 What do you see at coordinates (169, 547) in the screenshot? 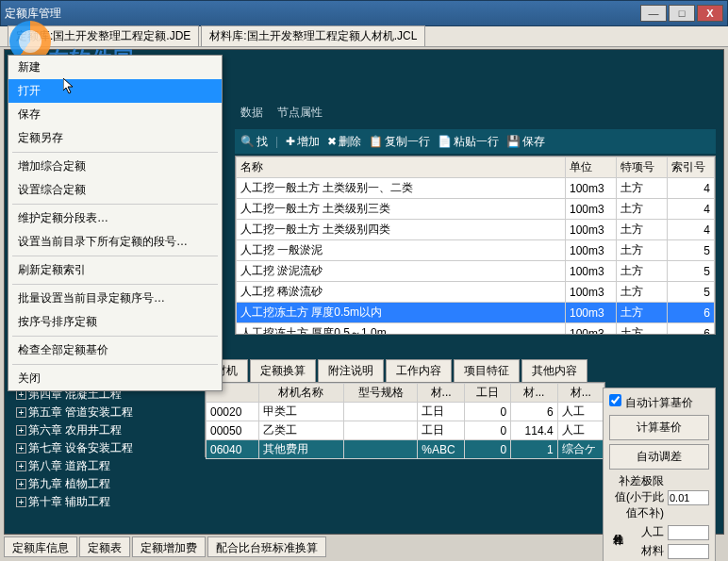
I see `btab-extra: 定额增加费` at bounding box center [169, 547].